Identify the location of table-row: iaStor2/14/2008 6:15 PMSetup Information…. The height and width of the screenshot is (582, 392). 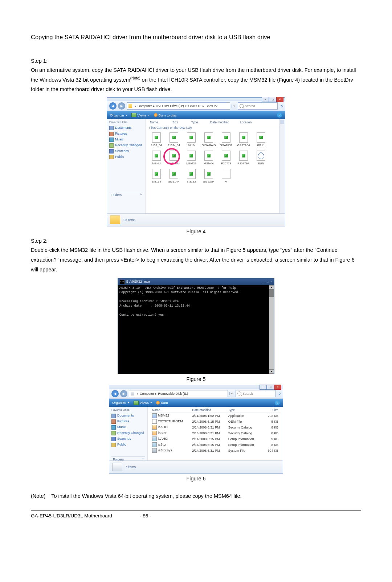
(215, 445).